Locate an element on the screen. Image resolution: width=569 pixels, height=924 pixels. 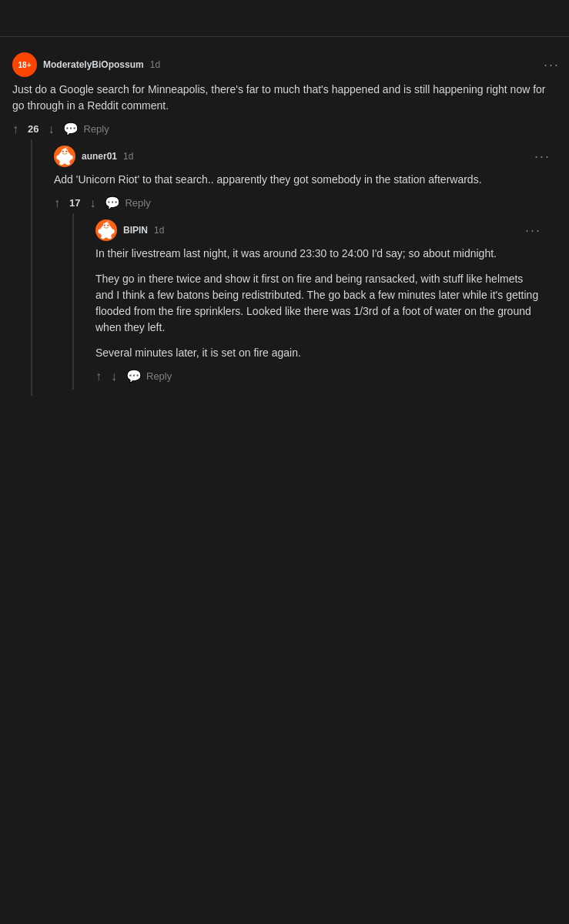
timestamp-comment-3: 1d is located at coordinates (159, 230).